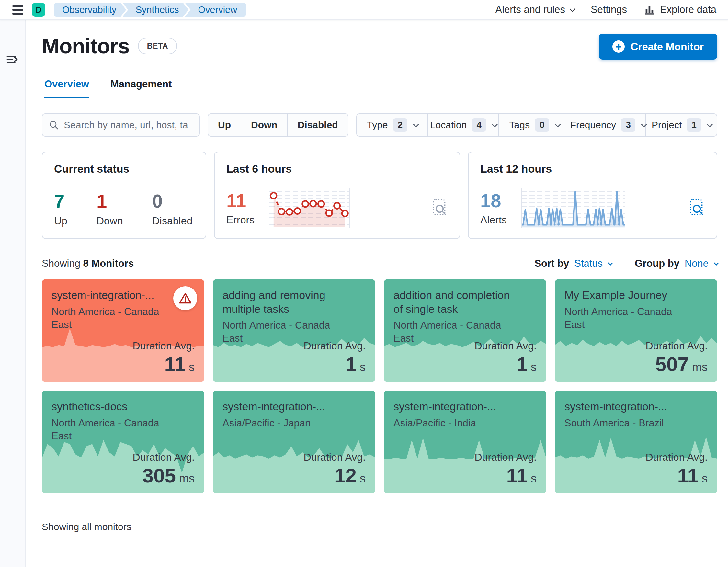 The height and width of the screenshot is (567, 728). I want to click on up-count: 7, so click(61, 201).